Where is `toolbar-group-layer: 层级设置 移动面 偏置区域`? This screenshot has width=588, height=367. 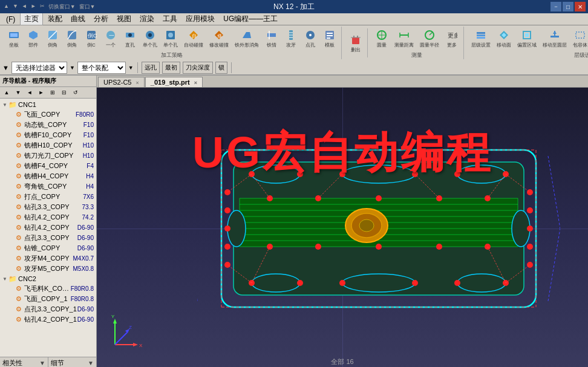 toolbar-group-layer: 层级设置 移动面 偏置区域 is located at coordinates (528, 43).